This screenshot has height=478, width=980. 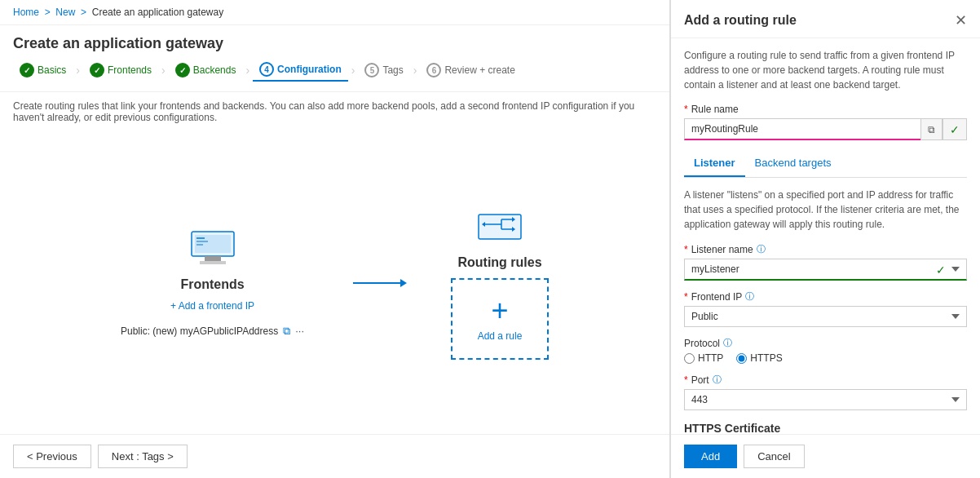 What do you see at coordinates (383, 70) in the screenshot?
I see `step-tags: 5 Tags` at bounding box center [383, 70].